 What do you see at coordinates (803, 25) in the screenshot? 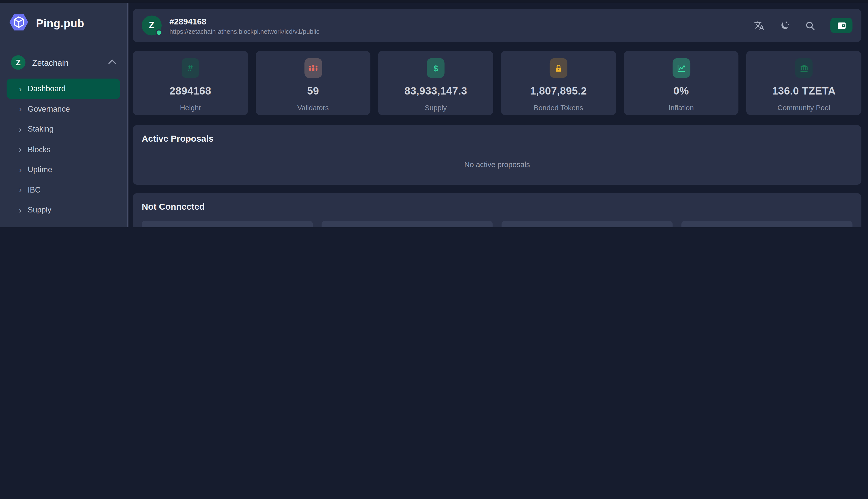
I see `topbar-actions` at bounding box center [803, 25].